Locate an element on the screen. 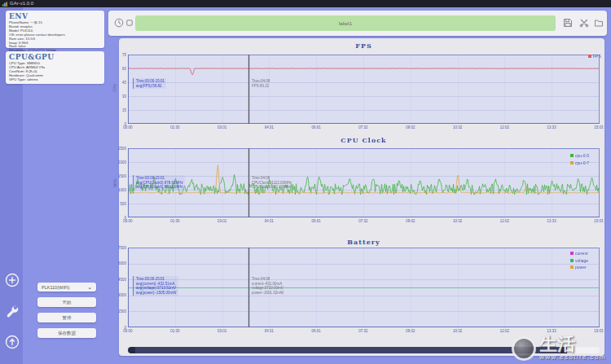 This screenshot has width=611, height=364. y-axis-tick: 60 is located at coordinates (118, 68).